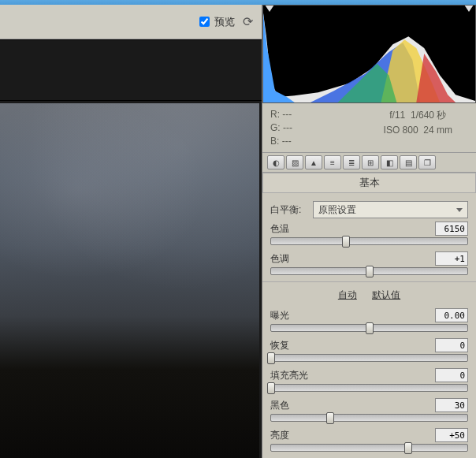 This screenshot has height=458, width=476. Describe the element at coordinates (270, 8) in the screenshot. I see `shadow-clip-toggle` at that location.